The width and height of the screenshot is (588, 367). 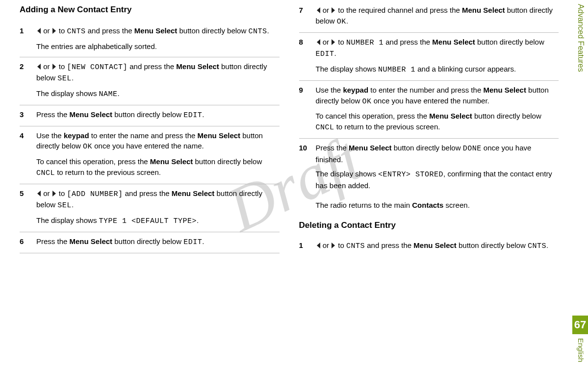 What do you see at coordinates (28, 30) in the screenshot?
I see `step-number: 1` at bounding box center [28, 30].